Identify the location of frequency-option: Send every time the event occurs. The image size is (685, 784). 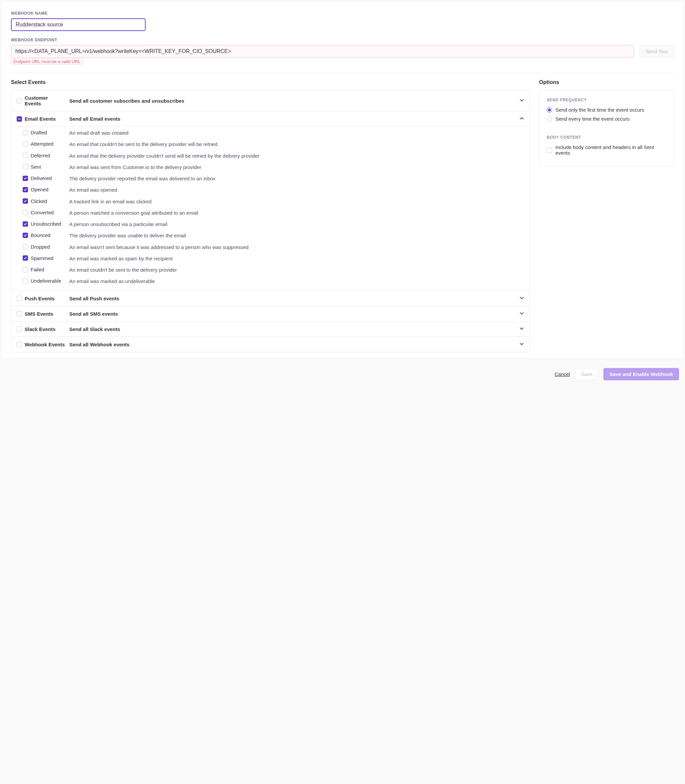
(606, 119).